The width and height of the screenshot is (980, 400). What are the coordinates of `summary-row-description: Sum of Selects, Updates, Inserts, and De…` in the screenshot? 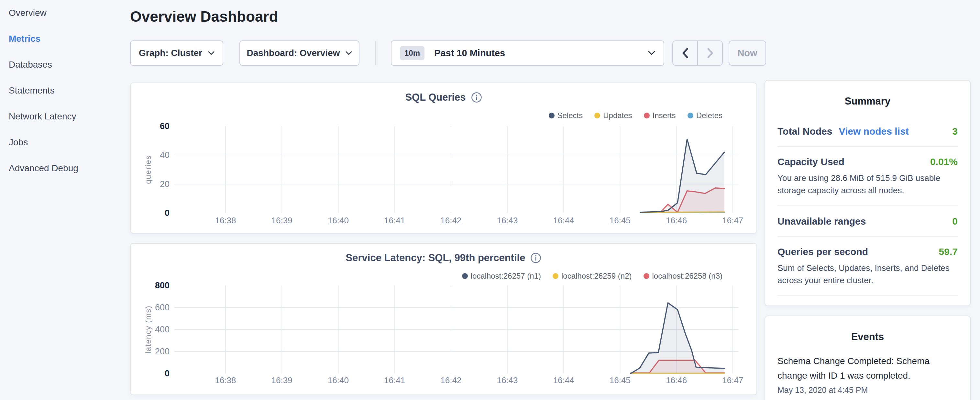 It's located at (867, 274).